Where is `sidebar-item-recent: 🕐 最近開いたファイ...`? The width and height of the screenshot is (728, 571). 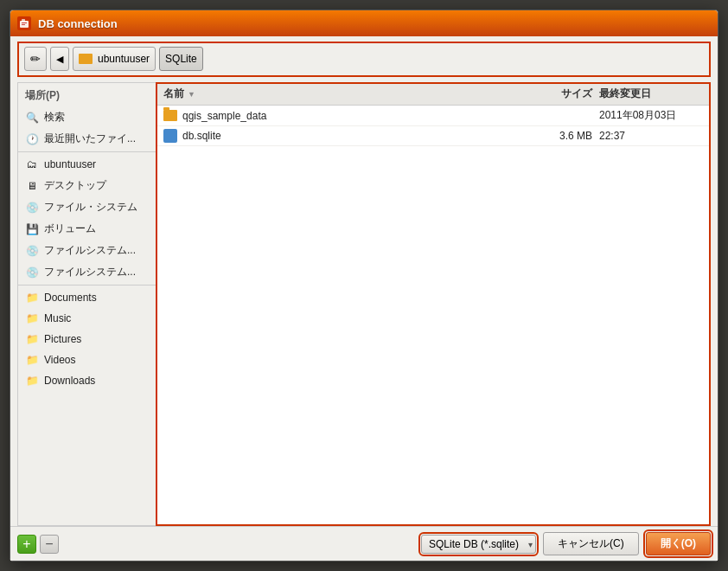 sidebar-item-recent: 🕐 最近開いたファイ... is located at coordinates (86, 138).